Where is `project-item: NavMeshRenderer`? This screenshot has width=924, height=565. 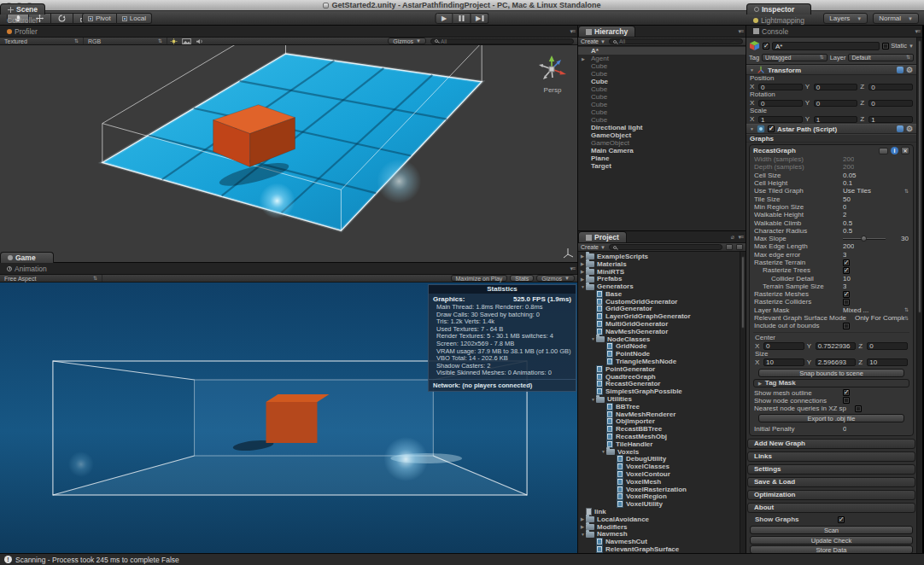 project-item: NavMeshRenderer is located at coordinates (659, 415).